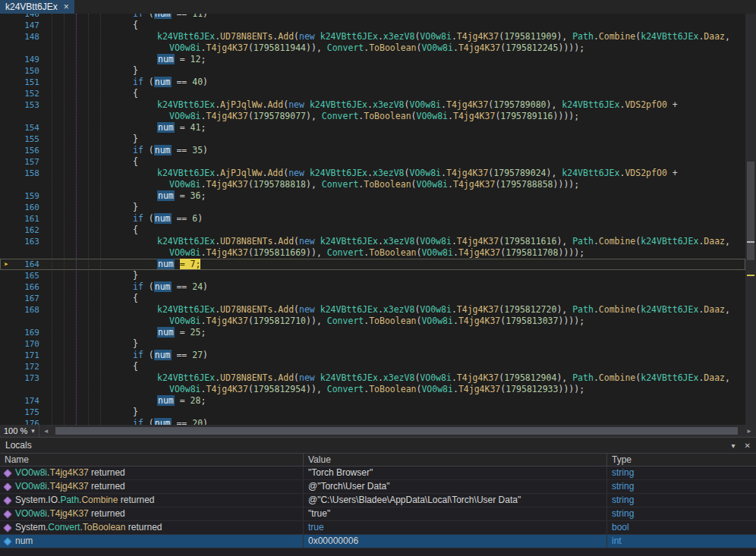  What do you see at coordinates (67, 7) in the screenshot?
I see `tab-close-icon: ×` at bounding box center [67, 7].